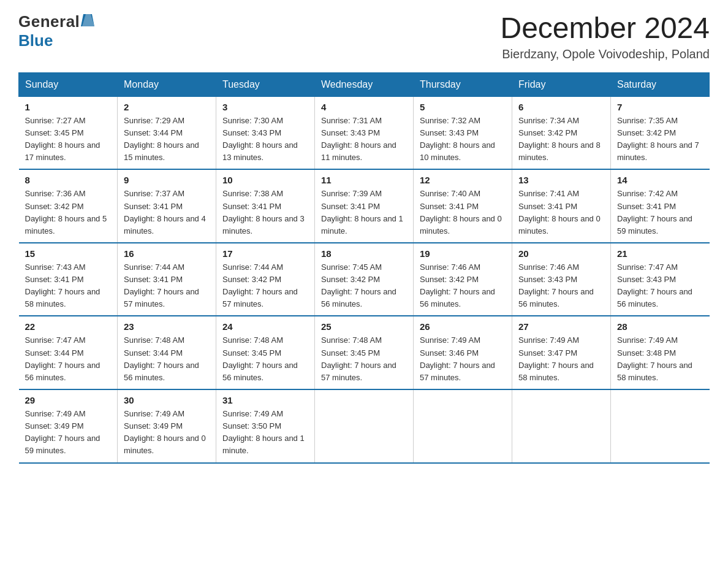  What do you see at coordinates (463, 212) in the screenshot?
I see `day-info: Sunrise: 7:40 AMSunset: 3:41 PMDaylight:…` at bounding box center [463, 212].